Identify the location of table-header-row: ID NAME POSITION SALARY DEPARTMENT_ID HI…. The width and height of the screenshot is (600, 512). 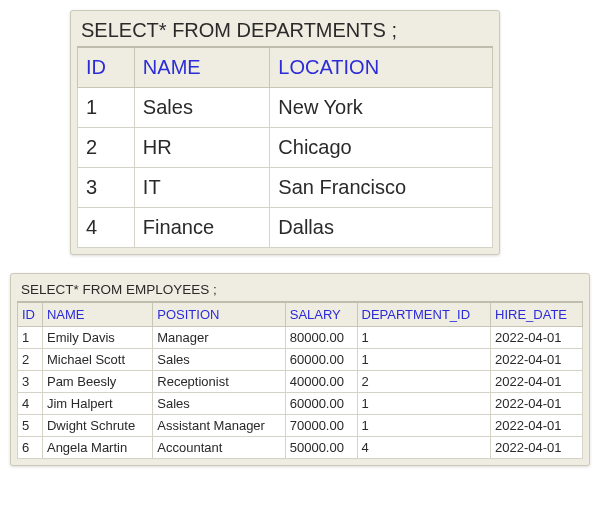
(300, 314).